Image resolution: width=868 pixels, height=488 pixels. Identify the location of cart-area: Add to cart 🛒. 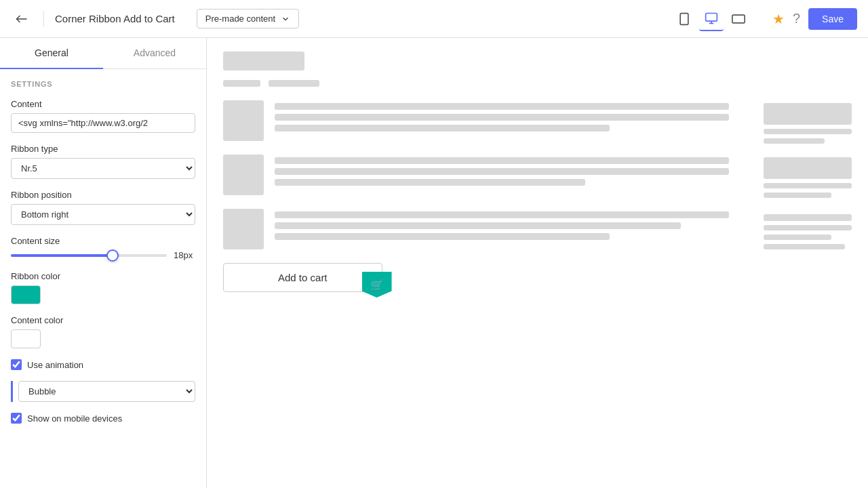
(302, 278).